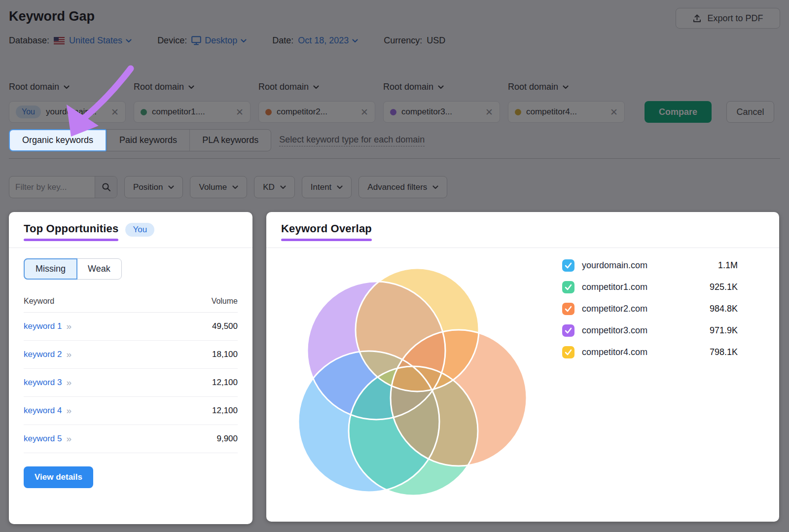 The height and width of the screenshot is (532, 789). I want to click on legend-domain: competitor1.com, so click(614, 287).